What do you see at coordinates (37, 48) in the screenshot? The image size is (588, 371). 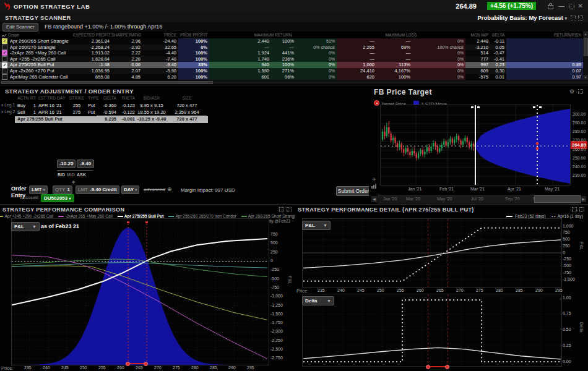 I see `cell-strategy-name: Apr 260/270 Strangle` at bounding box center [37, 48].